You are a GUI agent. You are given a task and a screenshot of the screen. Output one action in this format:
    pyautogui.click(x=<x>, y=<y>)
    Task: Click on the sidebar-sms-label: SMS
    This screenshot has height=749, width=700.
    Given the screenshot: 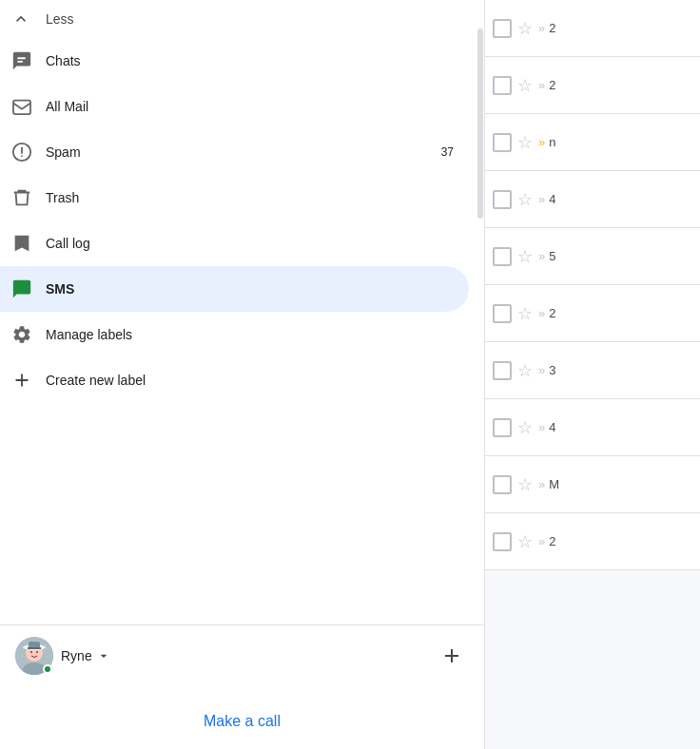 What is the action you would take?
    pyautogui.click(x=249, y=289)
    